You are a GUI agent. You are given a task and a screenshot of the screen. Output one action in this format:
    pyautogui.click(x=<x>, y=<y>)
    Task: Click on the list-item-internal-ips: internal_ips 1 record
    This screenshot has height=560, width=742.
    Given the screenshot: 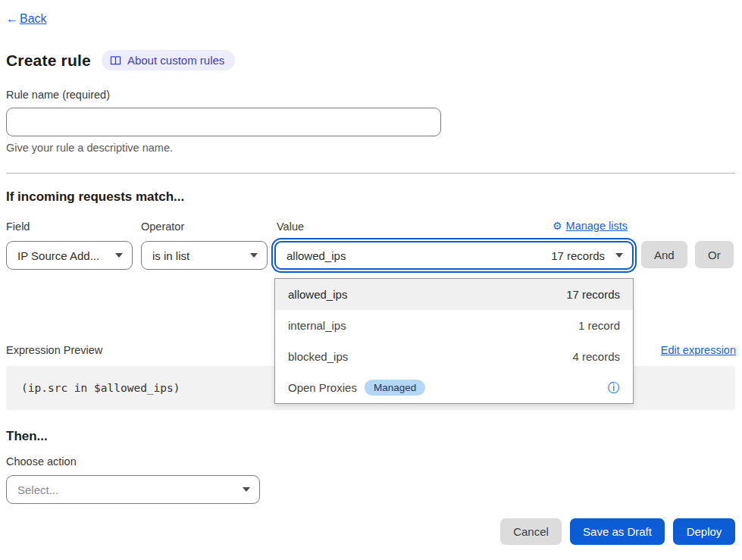 What is the action you would take?
    pyautogui.click(x=454, y=326)
    